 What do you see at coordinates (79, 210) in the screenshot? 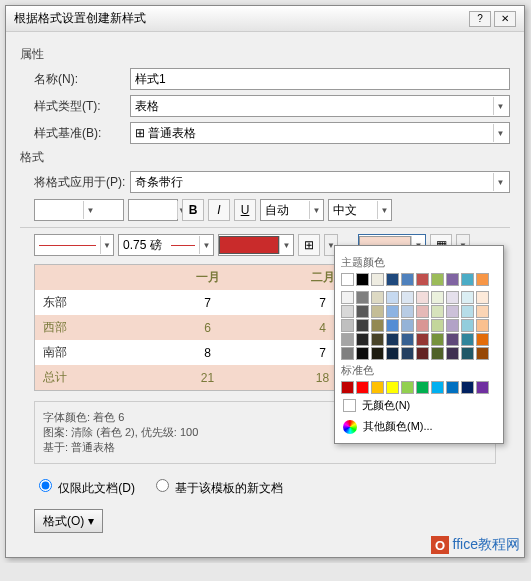
I see `font-family-select: ▼` at bounding box center [79, 210].